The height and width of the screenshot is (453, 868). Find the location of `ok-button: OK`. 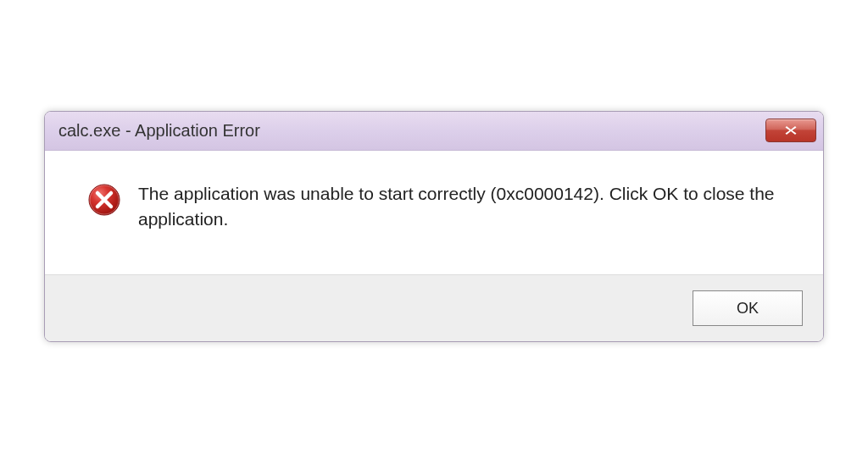

ok-button: OK is located at coordinates (748, 308).